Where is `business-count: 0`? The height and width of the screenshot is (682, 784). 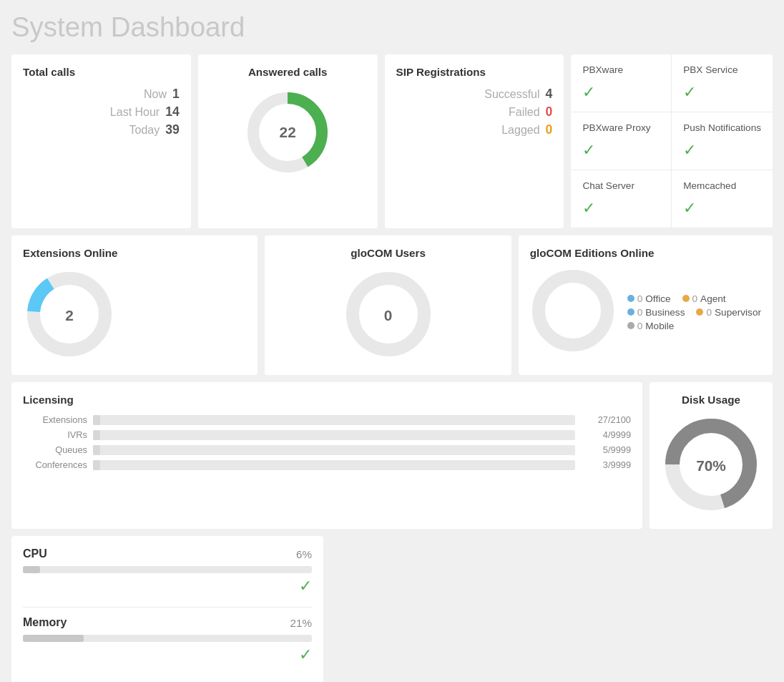 business-count: 0 is located at coordinates (640, 312).